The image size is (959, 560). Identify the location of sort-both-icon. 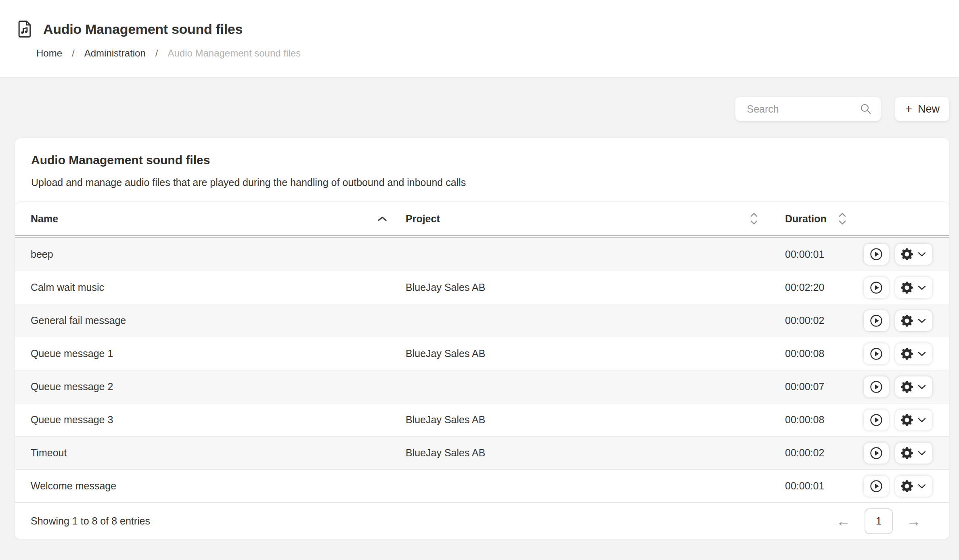
(754, 219).